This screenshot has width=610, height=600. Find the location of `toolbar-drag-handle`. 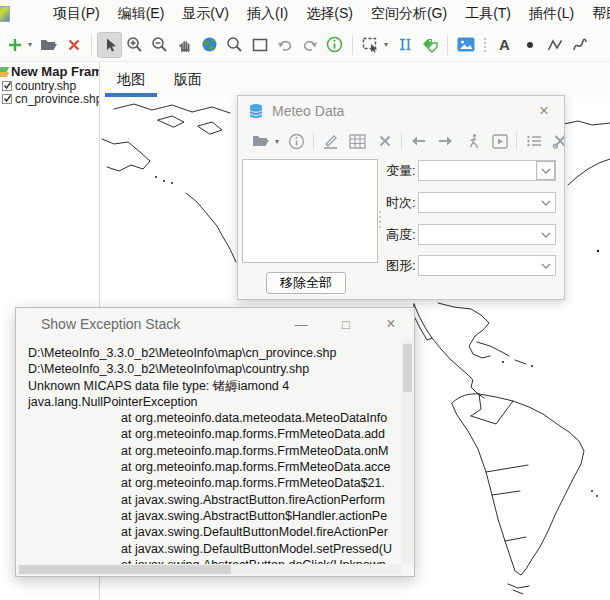

toolbar-drag-handle is located at coordinates (485, 45).